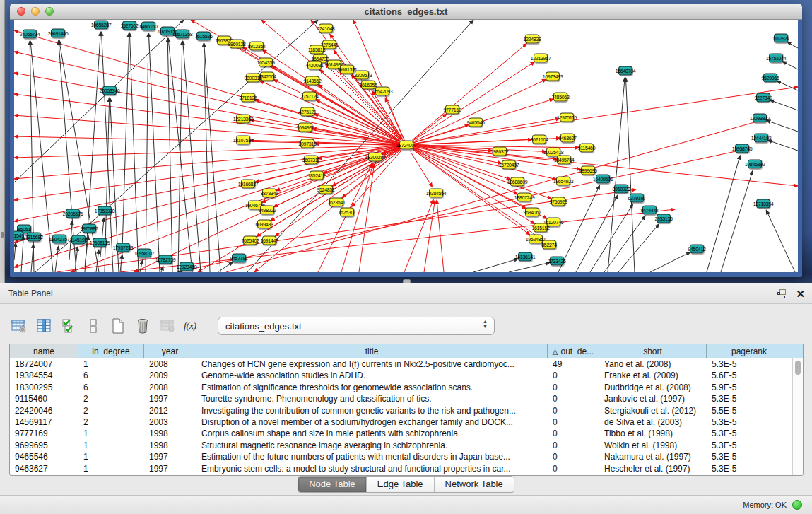 Image resolution: width=812 pixels, height=514 pixels. Describe the element at coordinates (3, 141) in the screenshot. I see `collapsed-panel-strip` at that location.